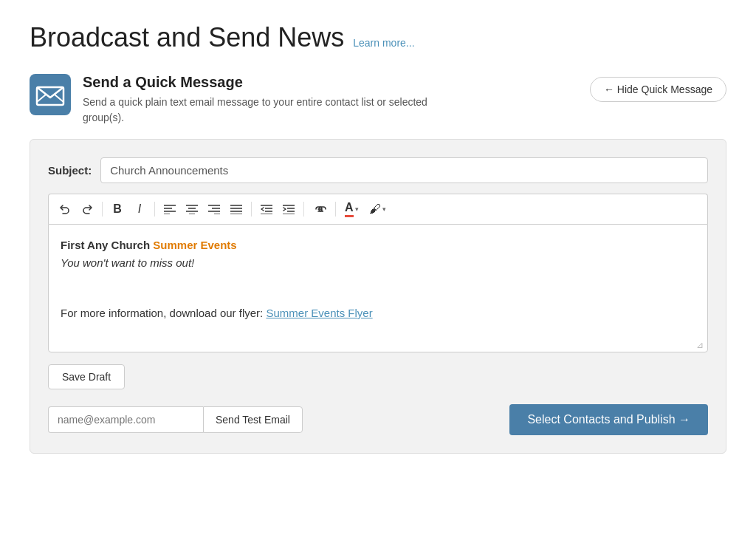 This screenshot has height=549, width=756. Describe the element at coordinates (349, 209) in the screenshot. I see `font-color-a-icon: A` at that location.